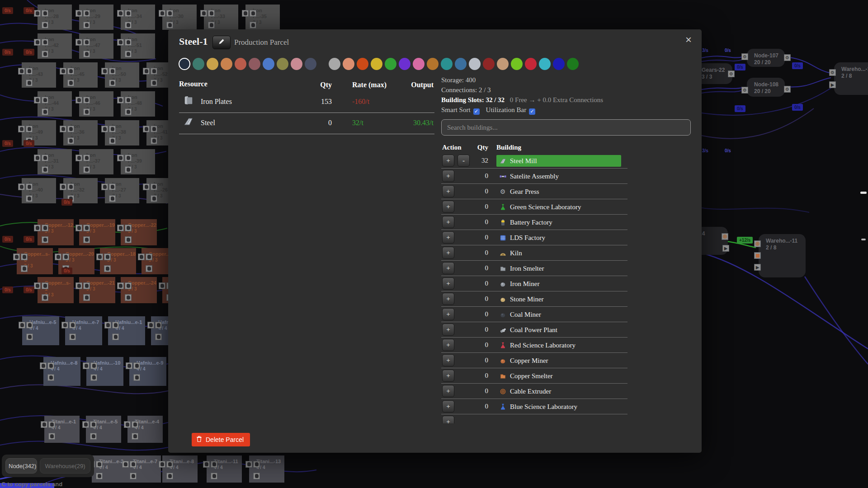 The image size is (868, 488). What do you see at coordinates (559, 161) in the screenshot?
I see `building-cell: Steel Mill` at bounding box center [559, 161].